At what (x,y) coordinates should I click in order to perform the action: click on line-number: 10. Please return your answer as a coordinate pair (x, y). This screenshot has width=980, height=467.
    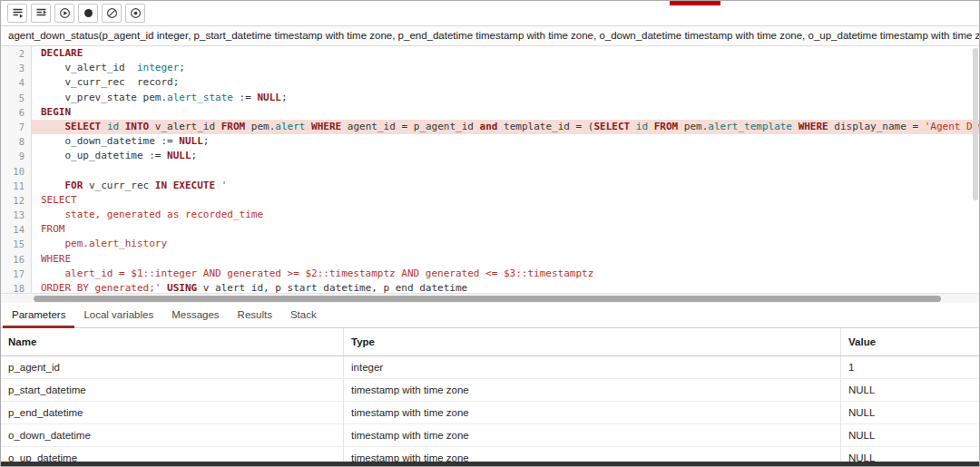
    Looking at the image, I should click on (16, 171).